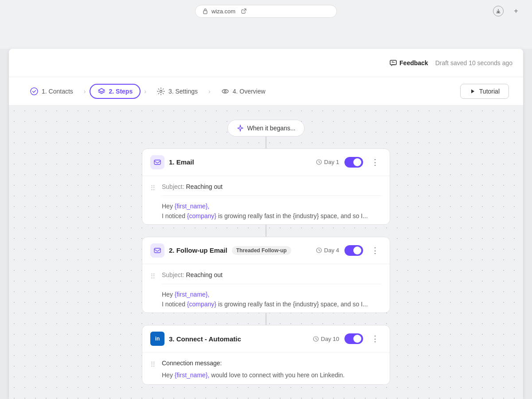  I want to click on step-2-content: Subject: Reaching out Hey {first_name}, …, so click(272, 290).